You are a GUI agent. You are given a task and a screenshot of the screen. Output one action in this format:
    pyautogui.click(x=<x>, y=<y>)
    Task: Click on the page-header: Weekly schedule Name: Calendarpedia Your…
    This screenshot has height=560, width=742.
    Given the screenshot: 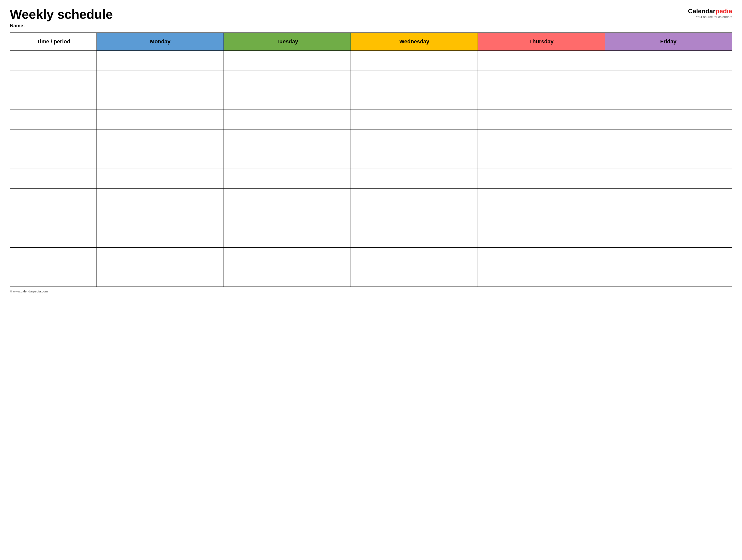 What is the action you would take?
    pyautogui.click(x=371, y=18)
    